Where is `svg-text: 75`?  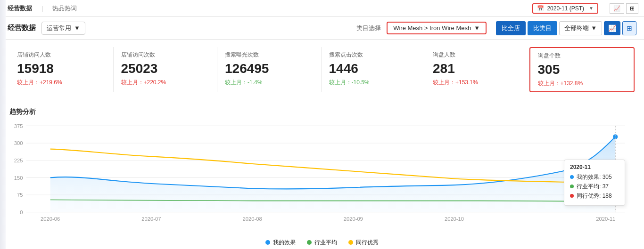
svg-text: 75 is located at coordinates (20, 195).